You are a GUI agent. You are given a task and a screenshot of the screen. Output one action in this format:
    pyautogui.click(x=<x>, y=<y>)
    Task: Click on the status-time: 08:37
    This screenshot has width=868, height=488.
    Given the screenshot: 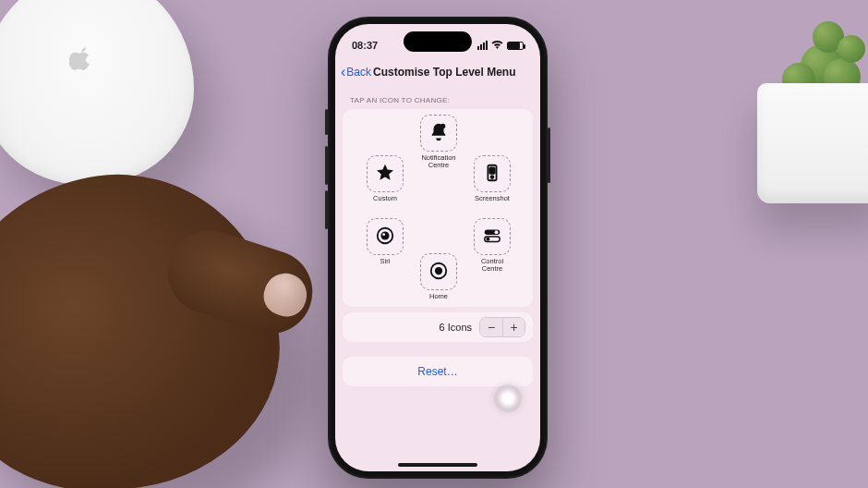 What is the action you would take?
    pyautogui.click(x=365, y=45)
    